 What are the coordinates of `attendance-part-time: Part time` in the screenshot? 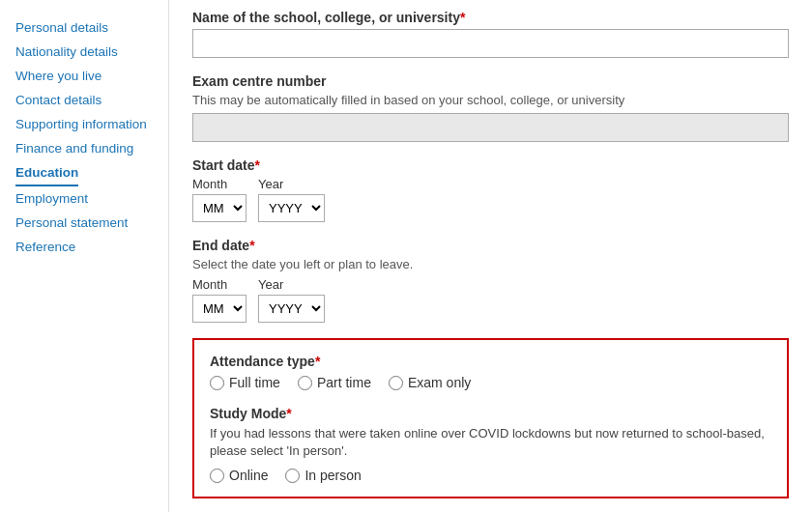 It's located at (334, 383).